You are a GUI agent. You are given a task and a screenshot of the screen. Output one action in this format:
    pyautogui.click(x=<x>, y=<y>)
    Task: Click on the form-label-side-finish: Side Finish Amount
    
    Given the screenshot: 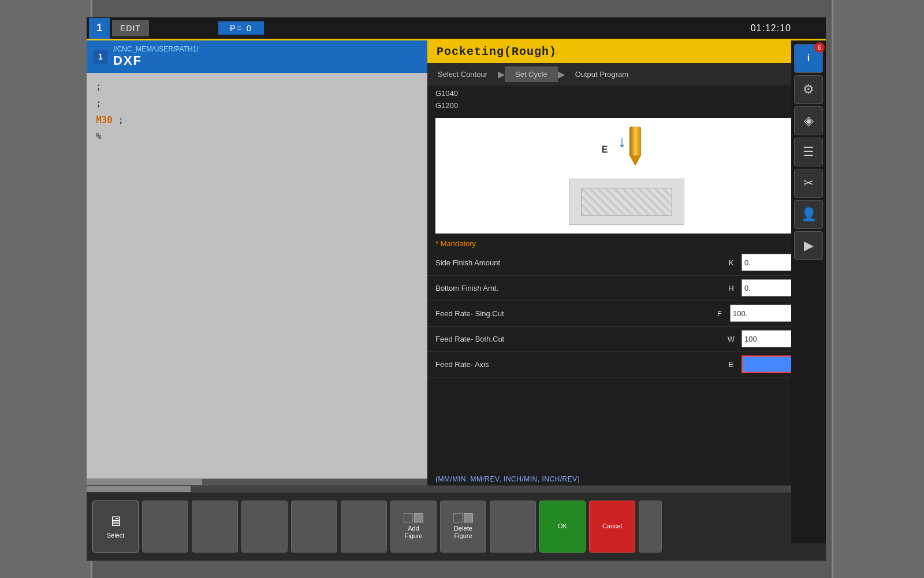 What is the action you would take?
    pyautogui.click(x=578, y=262)
    